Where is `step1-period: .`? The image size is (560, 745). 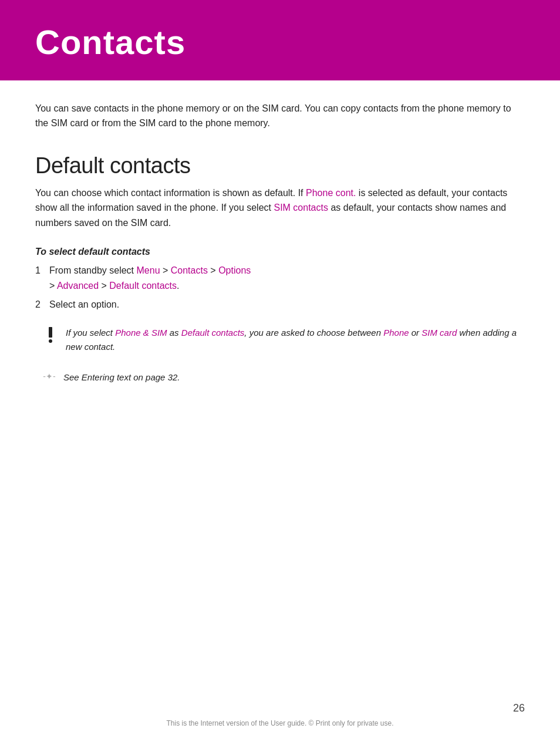 step1-period: . is located at coordinates (178, 285).